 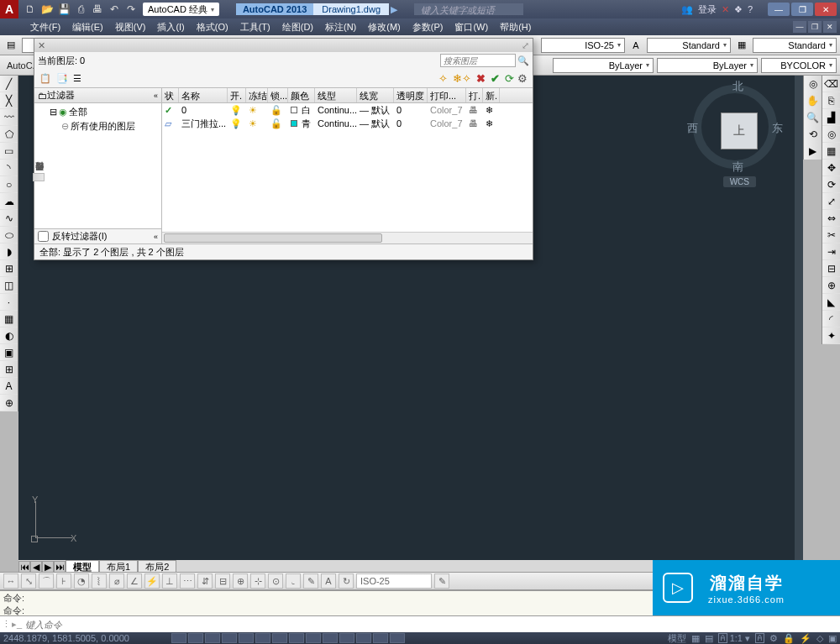 I want to click on menu-window: 窗口(W), so click(x=471, y=27).